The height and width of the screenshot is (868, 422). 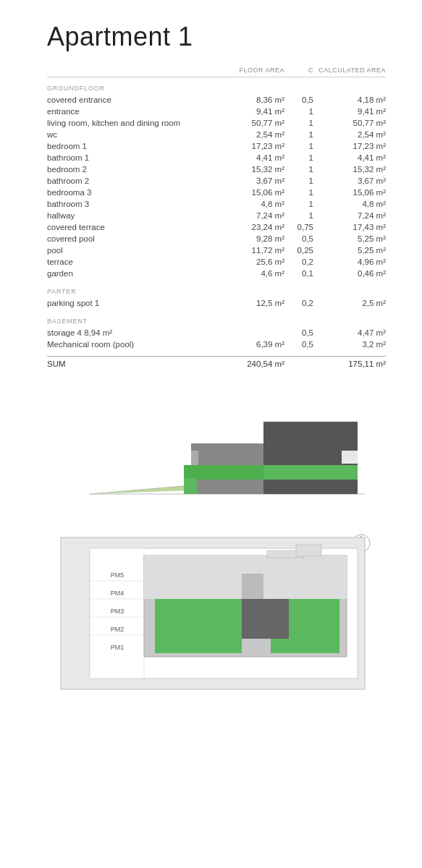 I want to click on row-name: wc, so click(x=133, y=135).